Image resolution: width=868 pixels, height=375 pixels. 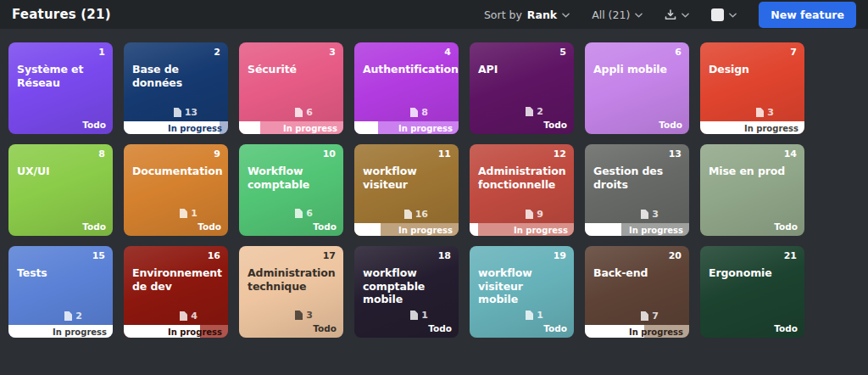 I want to click on feature-card: 12 Administration fonctionnelle 9 In pro…, so click(x=522, y=190).